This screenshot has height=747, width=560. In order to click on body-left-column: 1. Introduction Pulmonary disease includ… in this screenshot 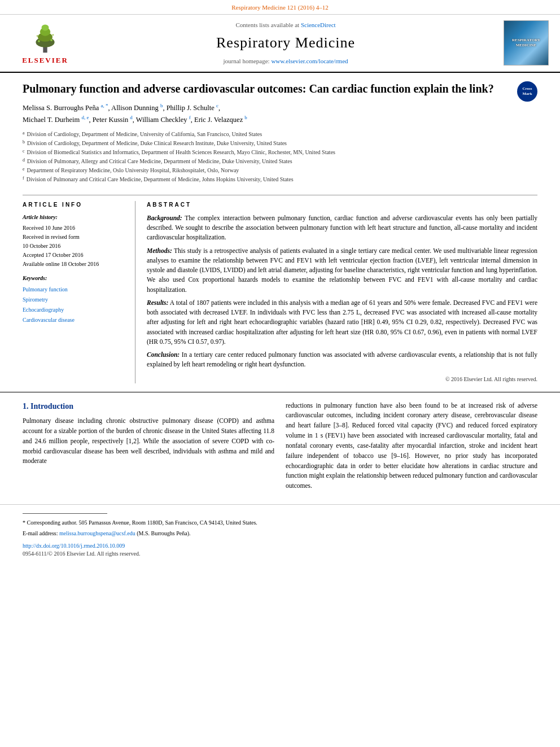, I will do `click(148, 448)`.